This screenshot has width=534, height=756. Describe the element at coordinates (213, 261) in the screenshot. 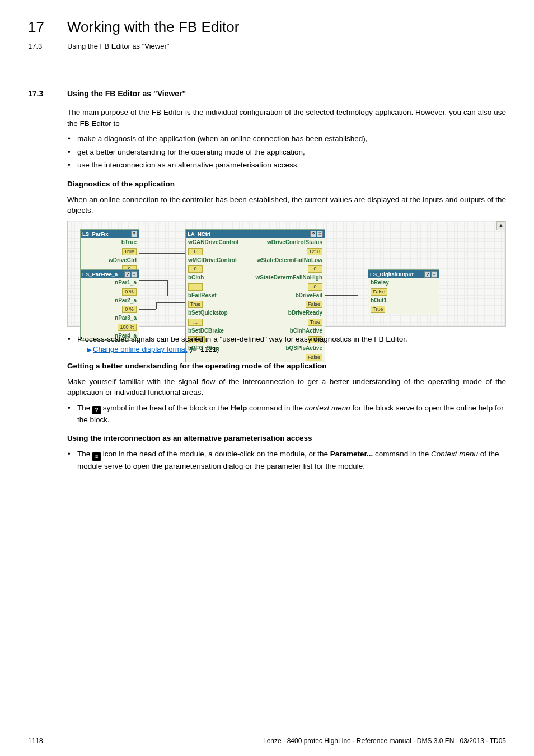

I see `port-label: wMCIDriveControl` at that location.